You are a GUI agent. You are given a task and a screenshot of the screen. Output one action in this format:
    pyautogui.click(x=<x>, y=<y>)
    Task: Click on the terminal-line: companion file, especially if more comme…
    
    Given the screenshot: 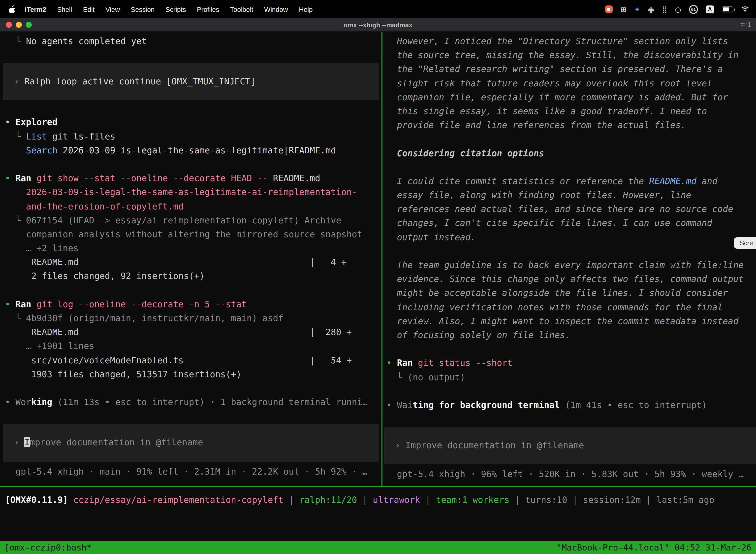 What is the action you would take?
    pyautogui.click(x=571, y=97)
    